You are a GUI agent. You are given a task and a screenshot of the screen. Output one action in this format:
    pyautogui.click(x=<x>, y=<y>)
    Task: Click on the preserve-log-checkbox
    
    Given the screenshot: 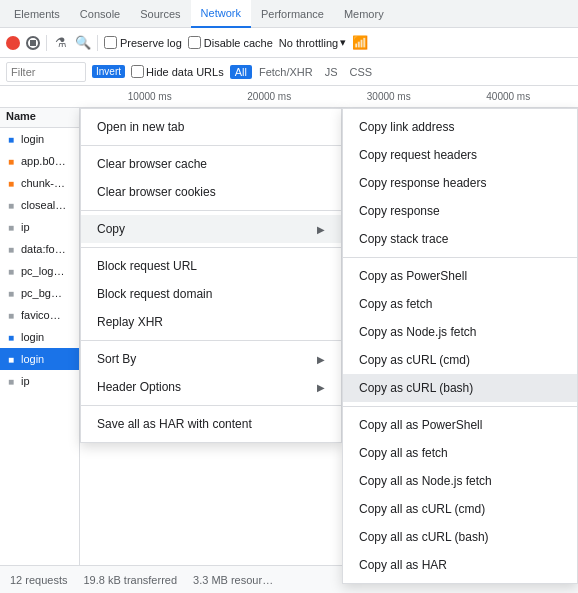 What is the action you would take?
    pyautogui.click(x=110, y=42)
    